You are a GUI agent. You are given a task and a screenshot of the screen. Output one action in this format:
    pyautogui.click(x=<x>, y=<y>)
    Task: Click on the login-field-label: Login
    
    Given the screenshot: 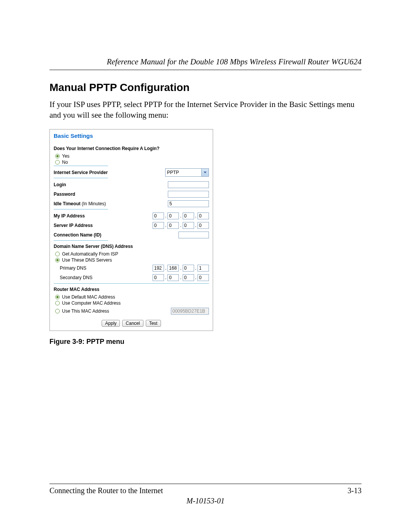 What is the action you would take?
    pyautogui.click(x=111, y=185)
    